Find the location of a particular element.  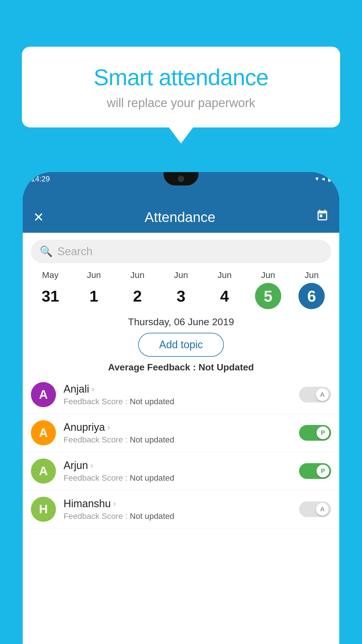

cal-date: 3 is located at coordinates (181, 296).